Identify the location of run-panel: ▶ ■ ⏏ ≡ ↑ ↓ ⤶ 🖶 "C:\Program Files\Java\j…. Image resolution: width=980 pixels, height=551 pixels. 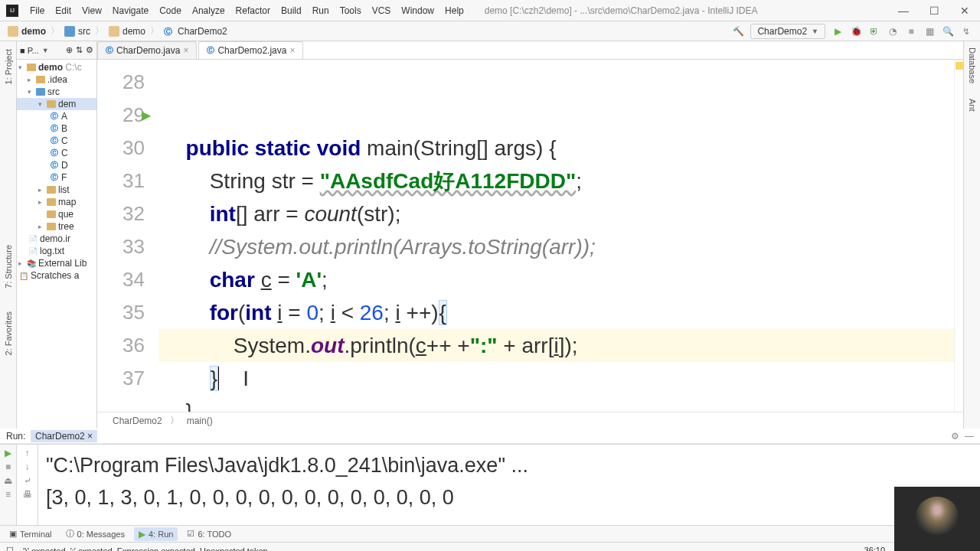
(490, 484).